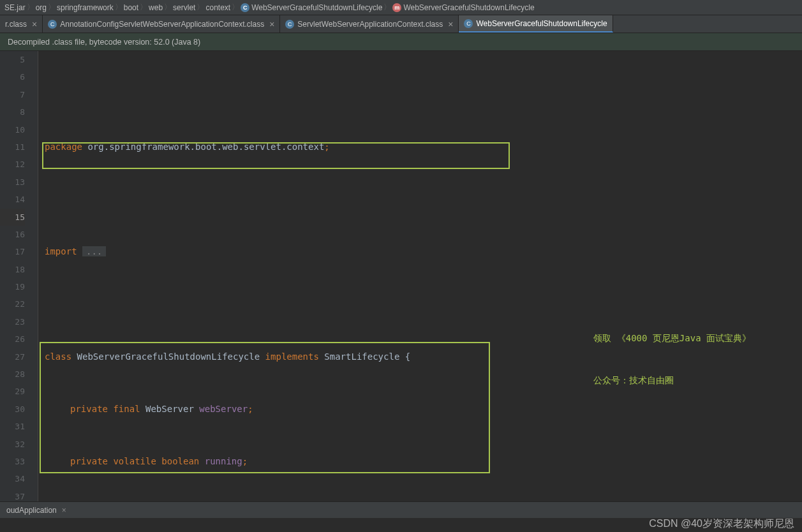 This screenshot has width=802, height=532. I want to click on crumb-springframework: springframework, so click(85, 8).